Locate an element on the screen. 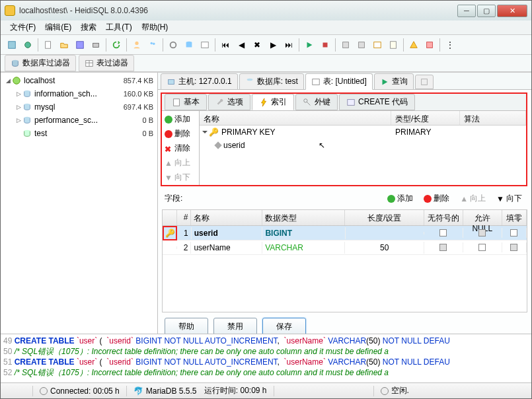 This screenshot has height=399, width=532. index-header-type: 类型/长度 is located at coordinates (426, 118).